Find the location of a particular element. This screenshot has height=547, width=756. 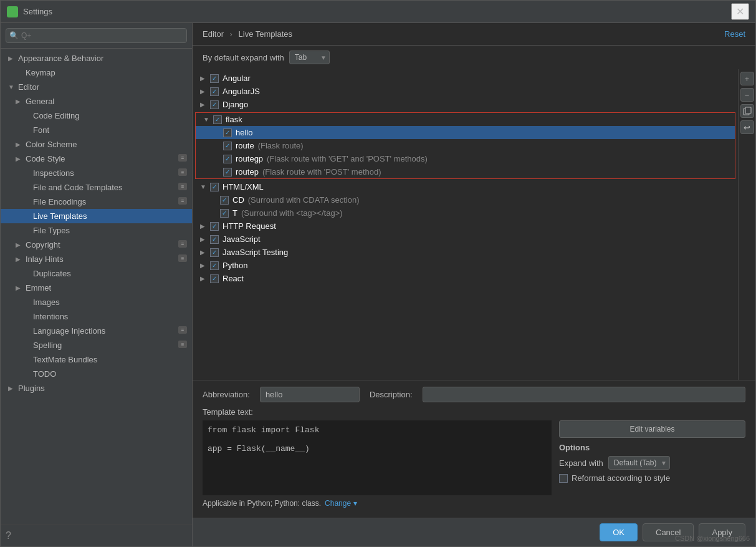

list-item: ▶ Django is located at coordinates (465, 105).